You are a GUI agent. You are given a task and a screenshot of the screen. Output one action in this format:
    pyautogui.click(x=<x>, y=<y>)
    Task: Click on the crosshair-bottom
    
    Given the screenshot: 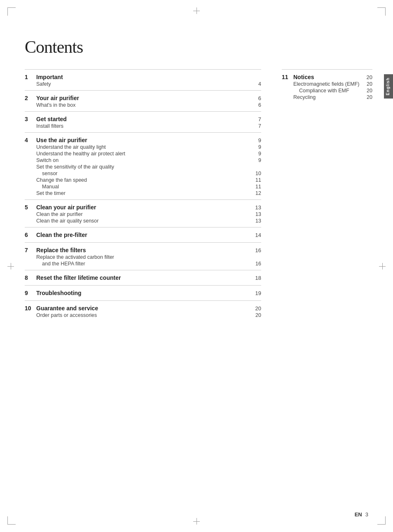 What is the action you would take?
    pyautogui.click(x=196, y=521)
    